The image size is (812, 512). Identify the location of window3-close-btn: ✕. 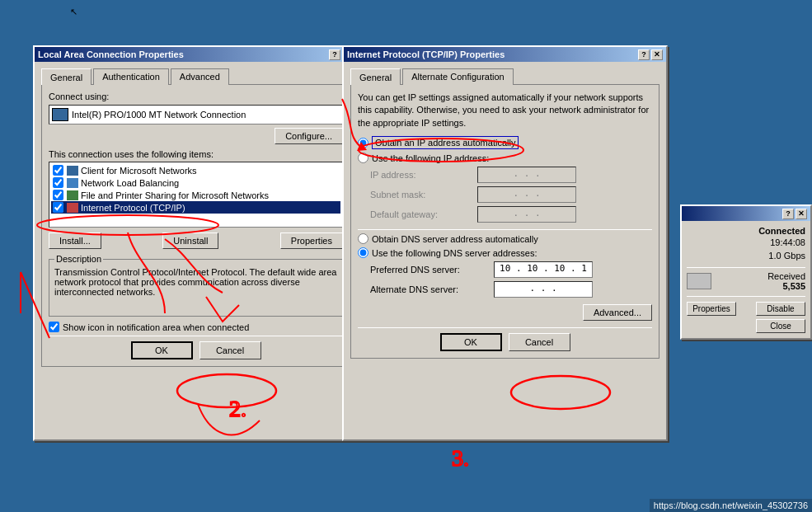
(801, 214).